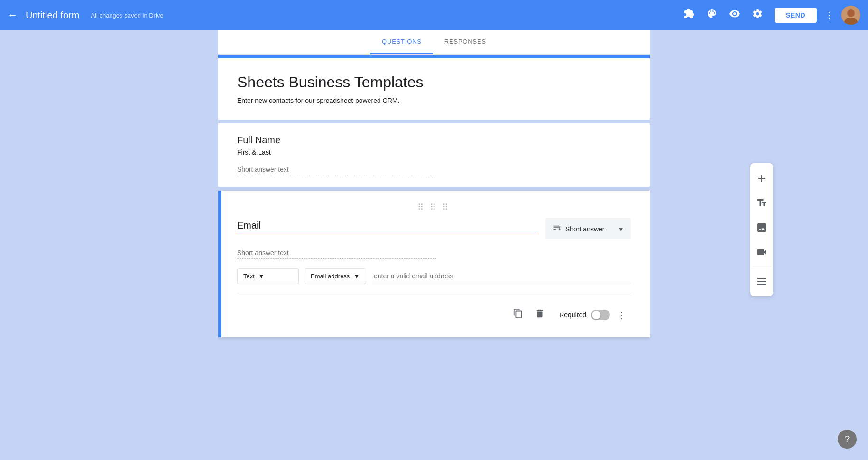 This screenshot has height=460, width=868. Describe the element at coordinates (557, 229) in the screenshot. I see `short-answer-type-icon` at that location.